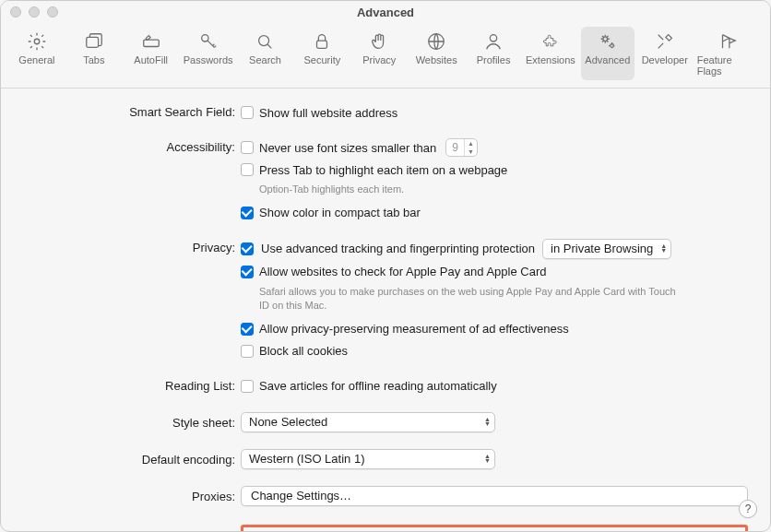  What do you see at coordinates (247, 386) in the screenshot?
I see `checkbox-save-offline` at bounding box center [247, 386].